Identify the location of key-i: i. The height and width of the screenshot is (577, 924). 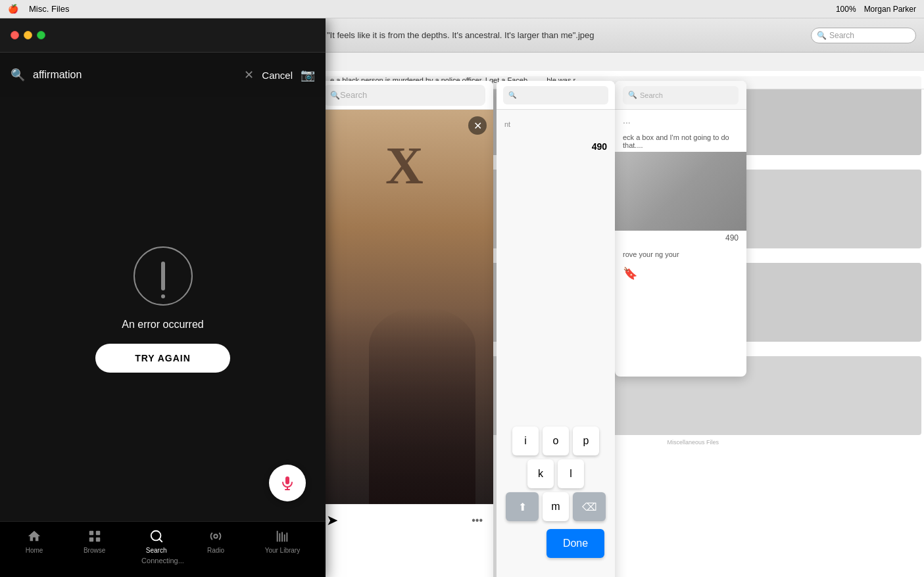
(525, 441).